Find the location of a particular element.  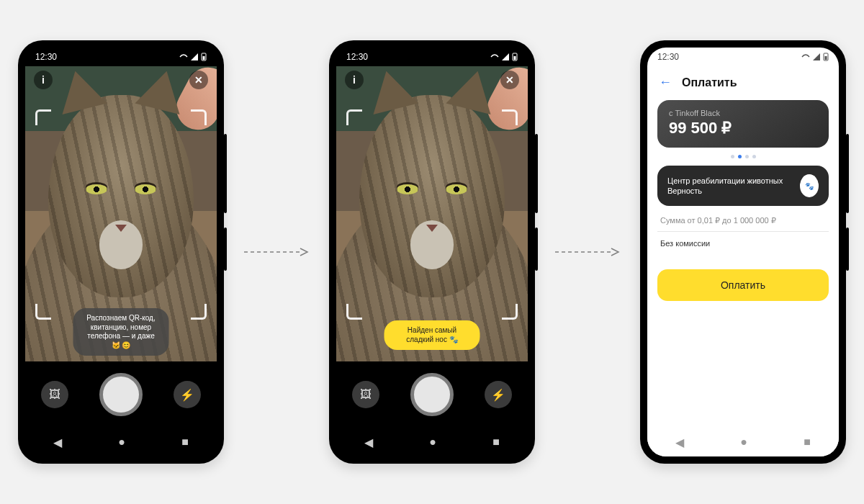

amount-hint: Сумма от 0,01 ₽ до 1 000 000 ₽ is located at coordinates (743, 220).